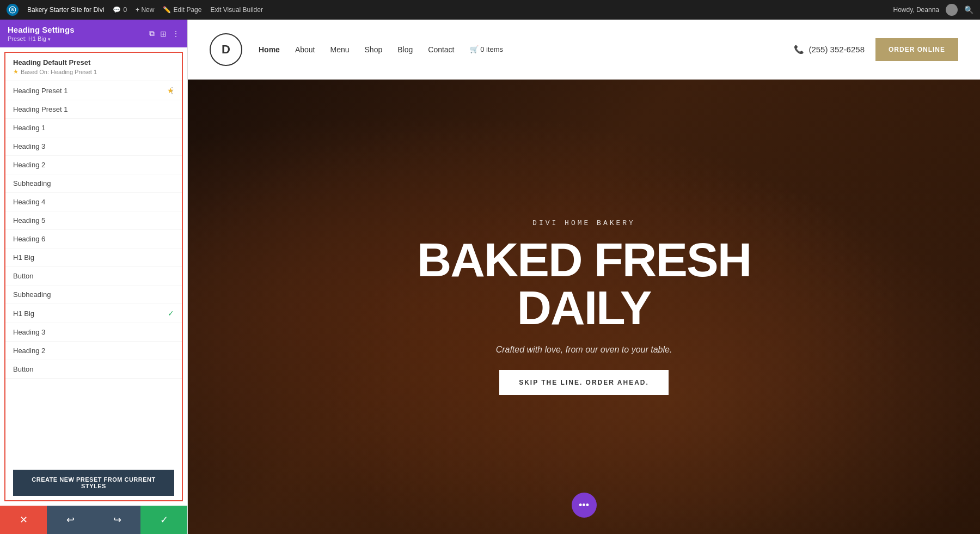 The height and width of the screenshot is (534, 980). Describe the element at coordinates (94, 67) in the screenshot. I see `default-preset-row: Heading Default Preset ★ Based On` at that location.